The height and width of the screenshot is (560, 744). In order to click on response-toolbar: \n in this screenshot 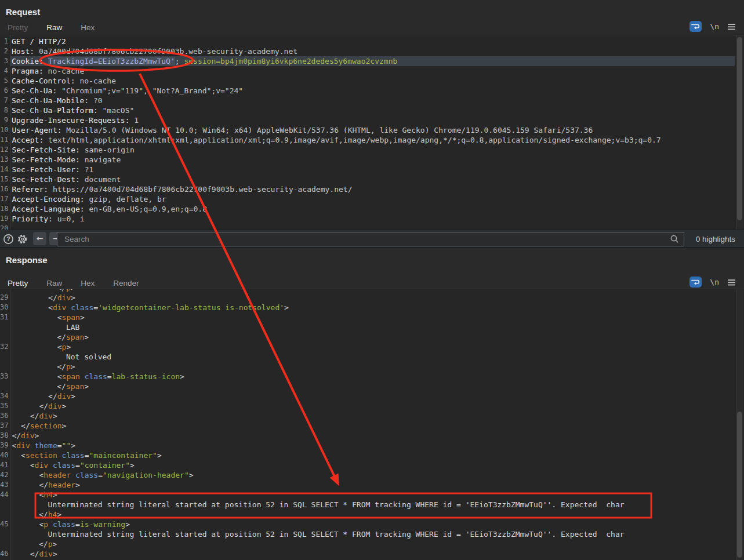, I will do `click(713, 282)`.